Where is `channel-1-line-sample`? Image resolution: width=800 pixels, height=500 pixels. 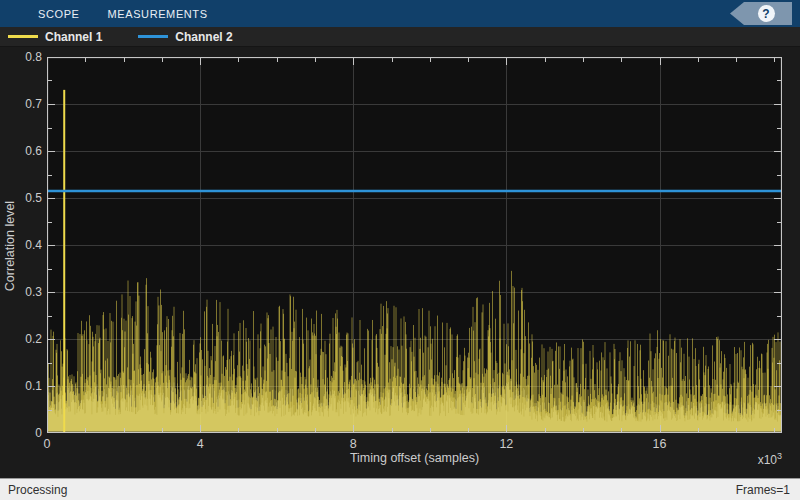 channel-1-line-sample is located at coordinates (23, 36).